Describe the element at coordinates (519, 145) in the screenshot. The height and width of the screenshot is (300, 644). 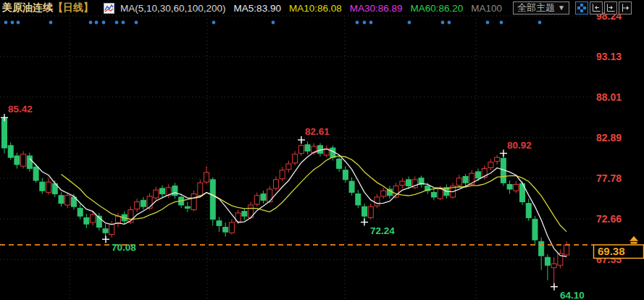
I see `svg-text: 80.92` at that location.